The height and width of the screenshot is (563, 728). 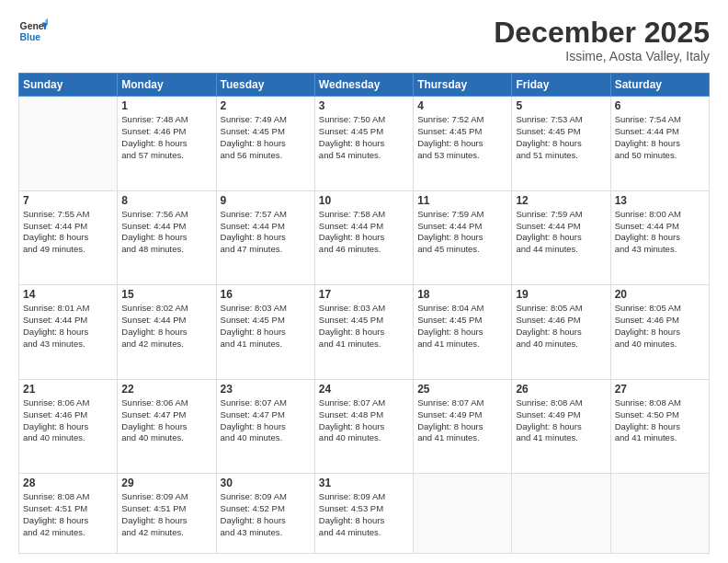 What do you see at coordinates (660, 237) in the screenshot?
I see `day-cell: 13Sunrise: 8:00 AM Sunset: 4:44 PM Dayli…` at bounding box center [660, 237].